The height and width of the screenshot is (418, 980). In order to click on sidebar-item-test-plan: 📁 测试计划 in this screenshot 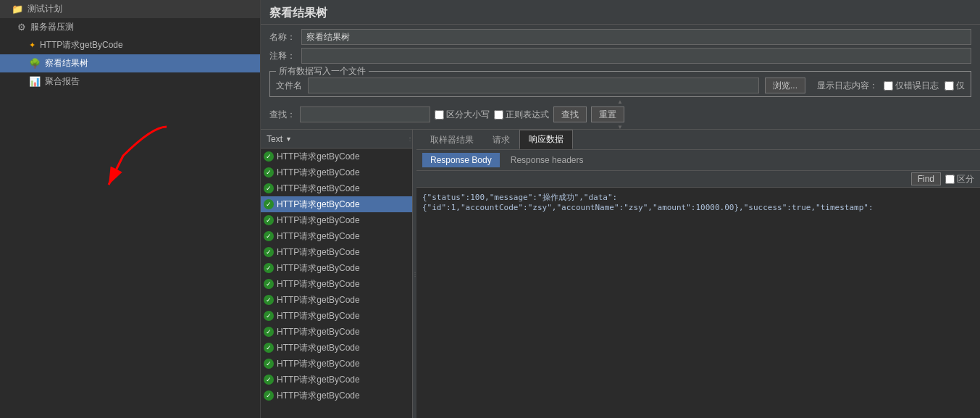, I will do `click(130, 9)`.